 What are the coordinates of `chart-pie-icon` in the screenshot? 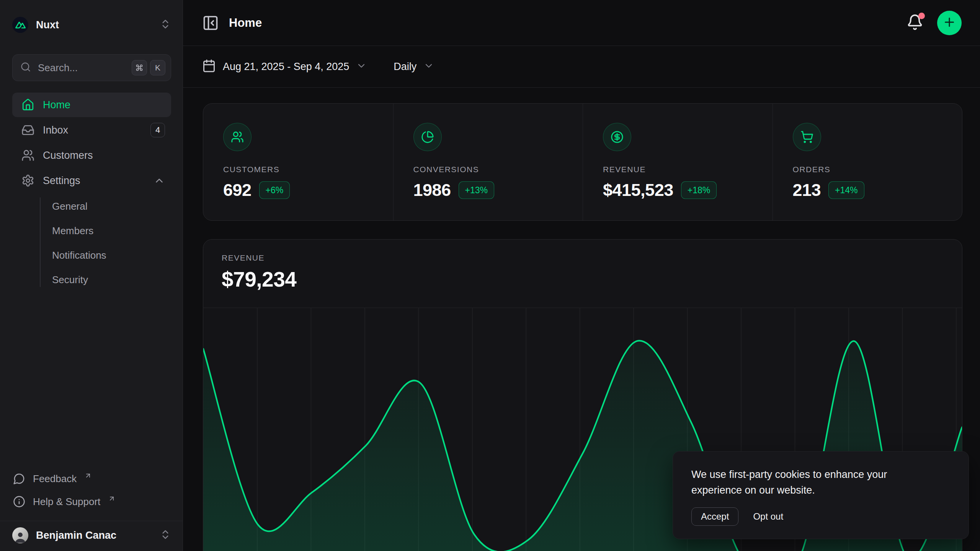 It's located at (428, 137).